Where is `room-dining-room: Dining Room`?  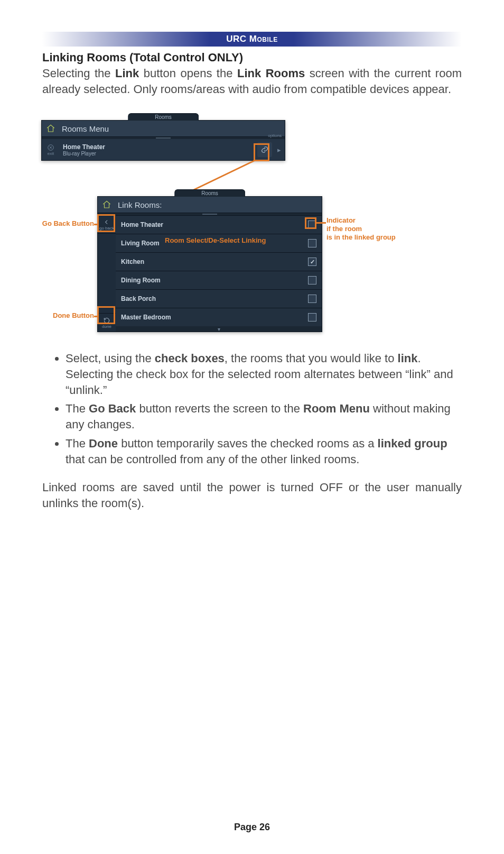 room-dining-room: Dining Room is located at coordinates (219, 280).